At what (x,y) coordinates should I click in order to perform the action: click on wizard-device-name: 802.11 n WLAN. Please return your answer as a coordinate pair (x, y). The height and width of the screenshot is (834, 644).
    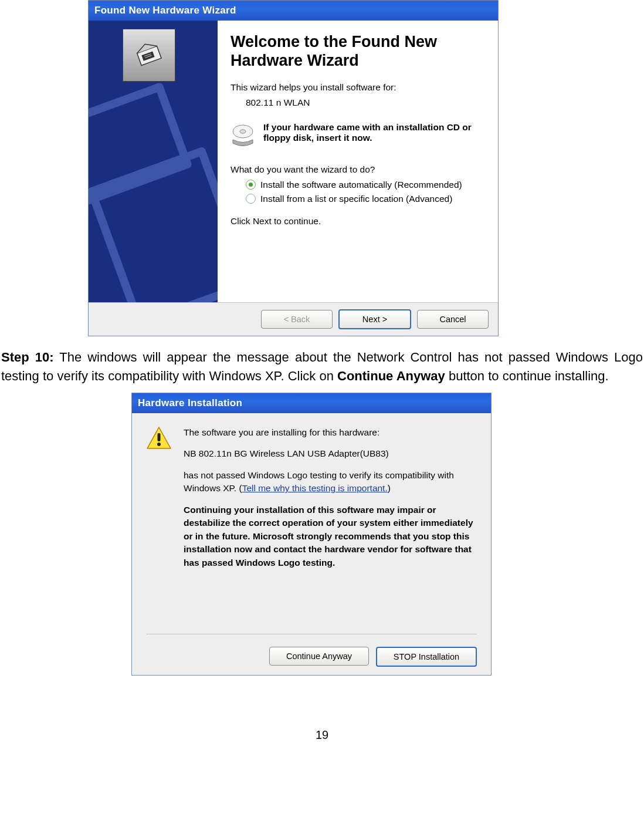
    Looking at the image, I should click on (365, 103).